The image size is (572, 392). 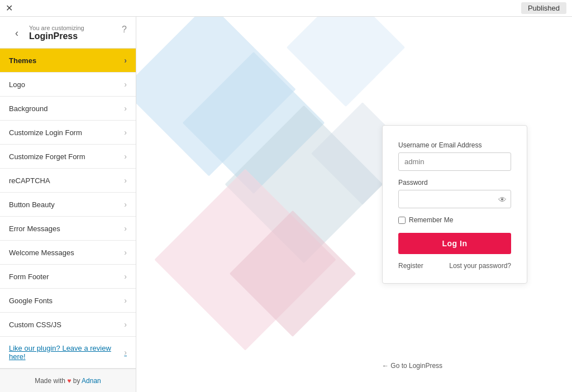 I want to click on sidebar-item-error-messages: Error Messages›, so click(x=68, y=229).